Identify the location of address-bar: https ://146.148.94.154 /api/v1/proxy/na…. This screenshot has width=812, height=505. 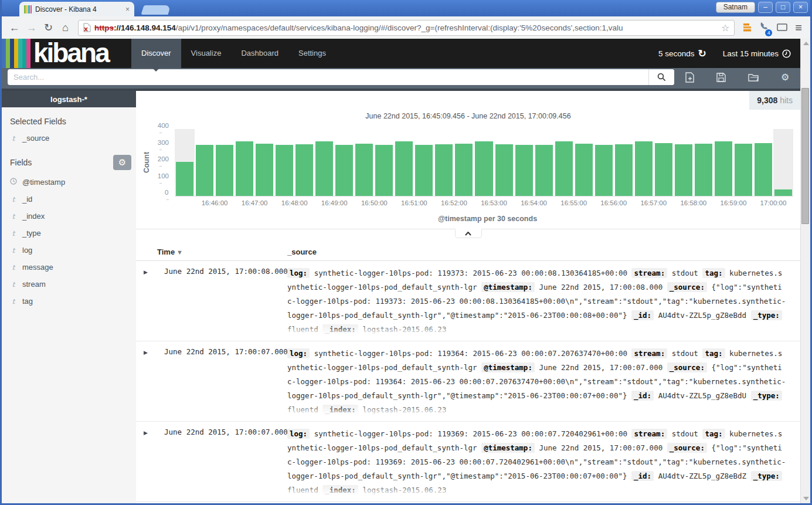
(406, 28).